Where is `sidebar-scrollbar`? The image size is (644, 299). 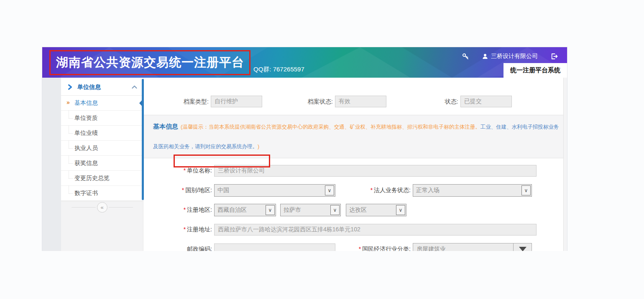 sidebar-scrollbar is located at coordinates (143, 139).